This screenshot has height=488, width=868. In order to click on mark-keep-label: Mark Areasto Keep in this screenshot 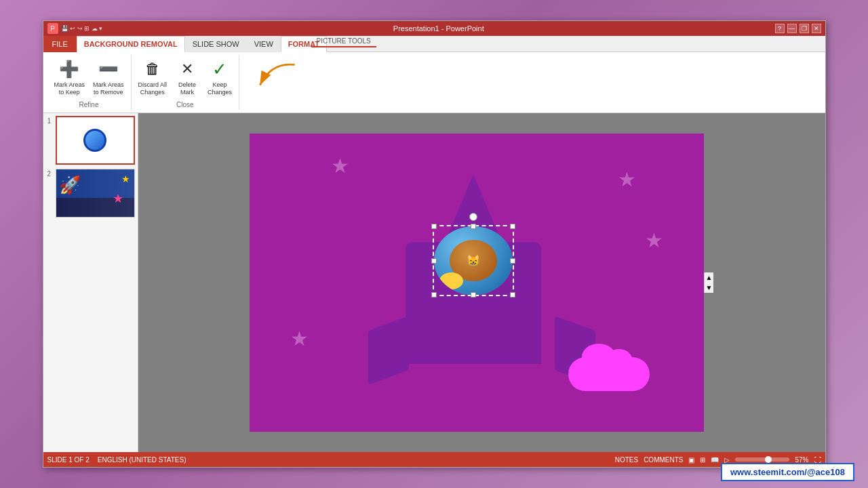, I will do `click(70, 89)`.